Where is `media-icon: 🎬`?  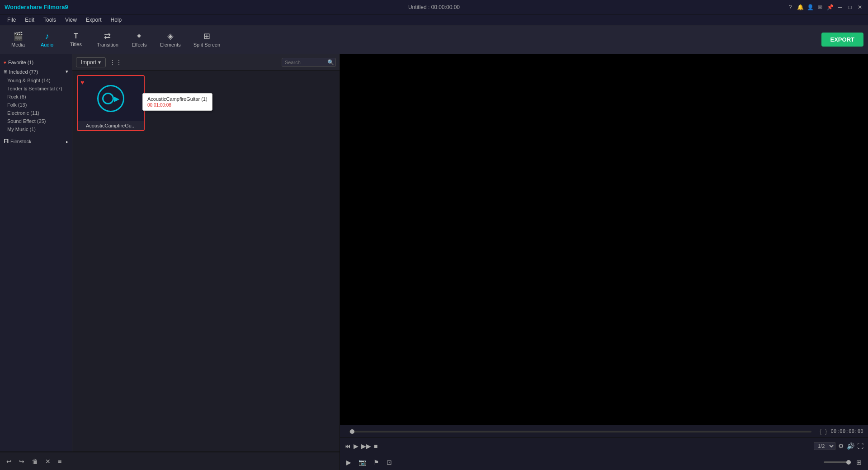
media-icon: 🎬 is located at coordinates (18, 36).